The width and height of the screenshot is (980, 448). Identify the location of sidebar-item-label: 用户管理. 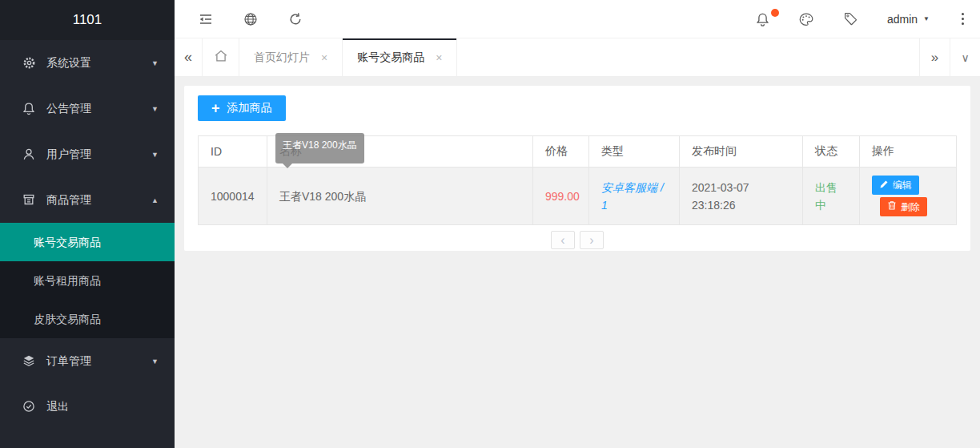
(69, 155).